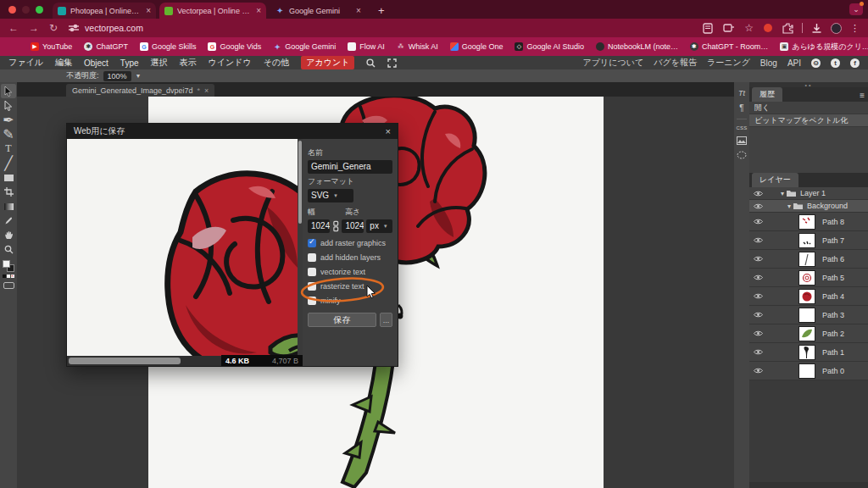 The height and width of the screenshot is (488, 868). I want to click on link-dimensions-icon, so click(336, 226).